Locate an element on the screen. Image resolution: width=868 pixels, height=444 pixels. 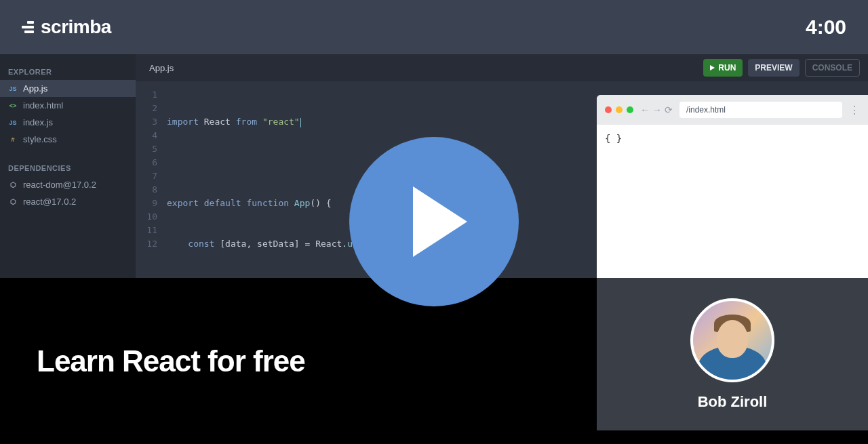
dep-label: react-dom@17.0.2 is located at coordinates (60, 184).